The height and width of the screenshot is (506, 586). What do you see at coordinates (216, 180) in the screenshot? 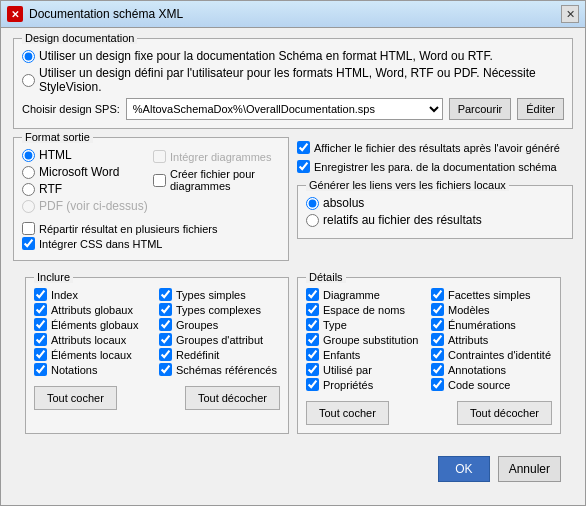
I see `diag-create-option: Créer fichier pour diagrammes` at bounding box center [216, 180].